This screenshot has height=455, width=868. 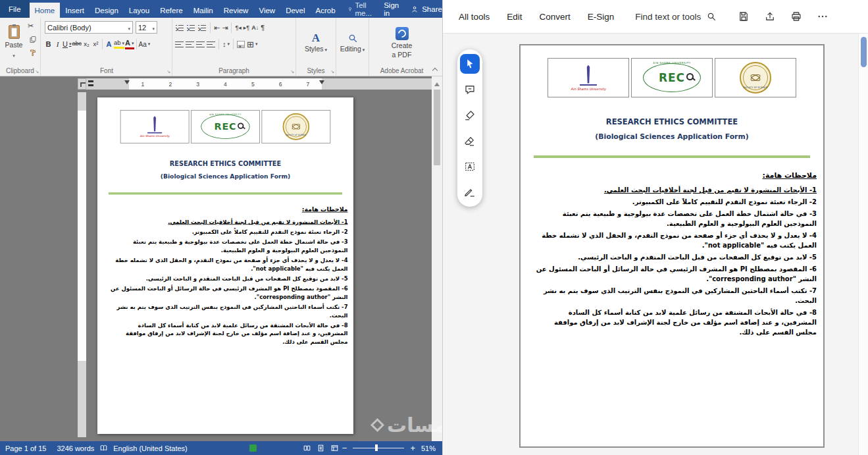 I want to click on tab-design: Design, so click(x=107, y=11).